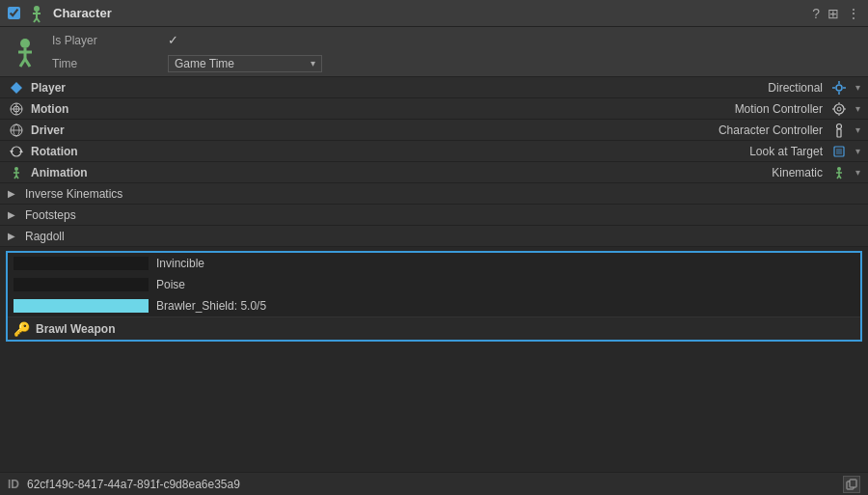  What do you see at coordinates (312, 64) in the screenshot?
I see `time-dropdown-arrow: ▾` at bounding box center [312, 64].